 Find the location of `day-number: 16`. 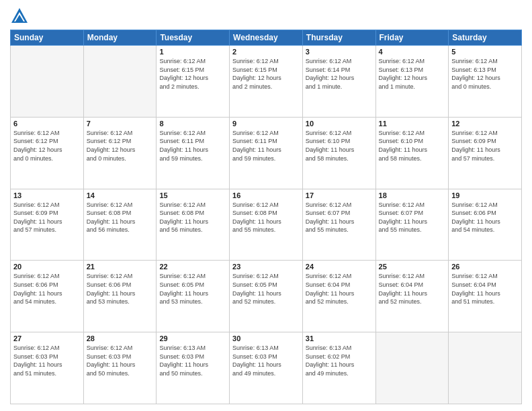

day-number: 16 is located at coordinates (266, 195).